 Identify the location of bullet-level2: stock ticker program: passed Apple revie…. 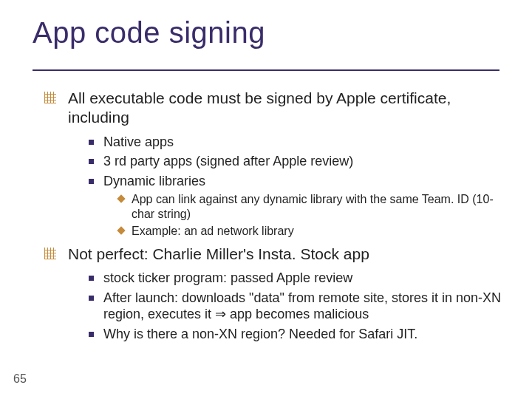
(296, 278).